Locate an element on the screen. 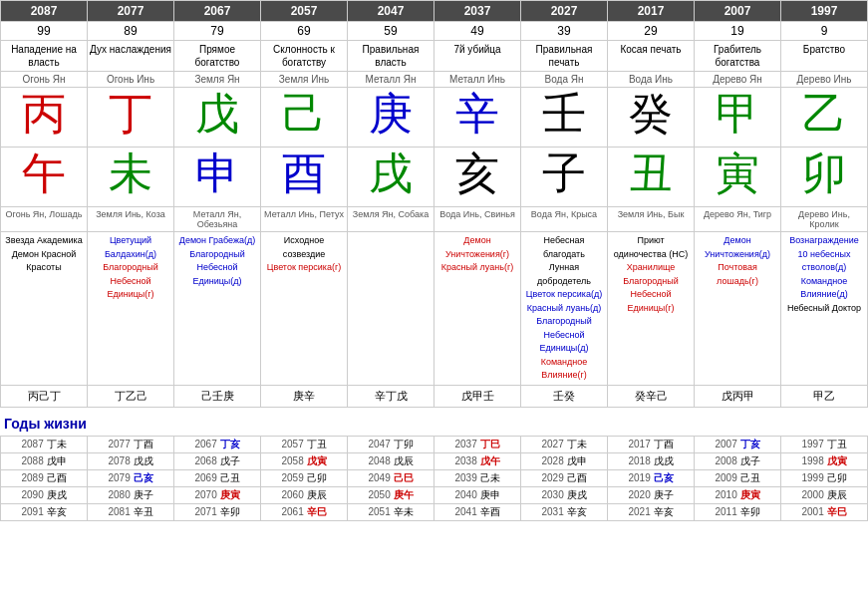 This screenshot has height=596, width=868. life-year-cell: 2020 庚子 is located at coordinates (652, 494).